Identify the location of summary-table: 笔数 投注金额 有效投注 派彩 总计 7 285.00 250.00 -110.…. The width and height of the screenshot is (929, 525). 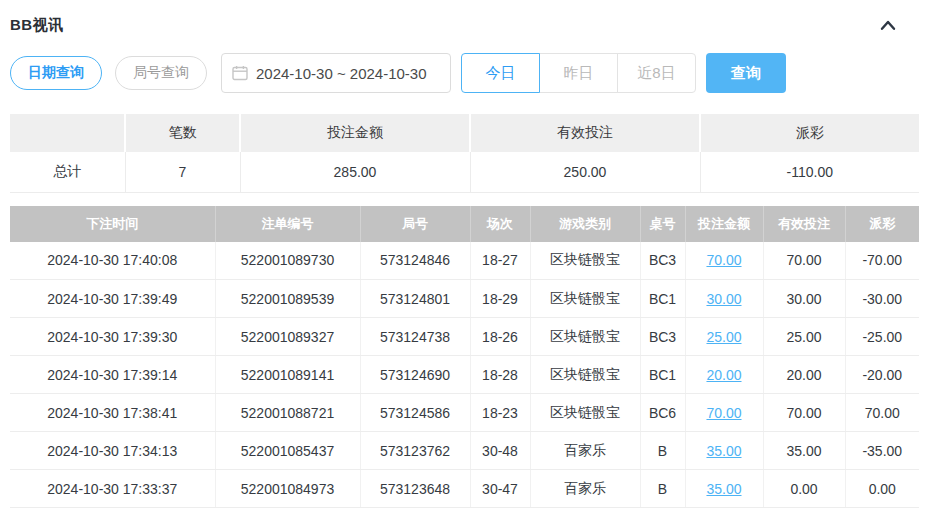
(464, 154).